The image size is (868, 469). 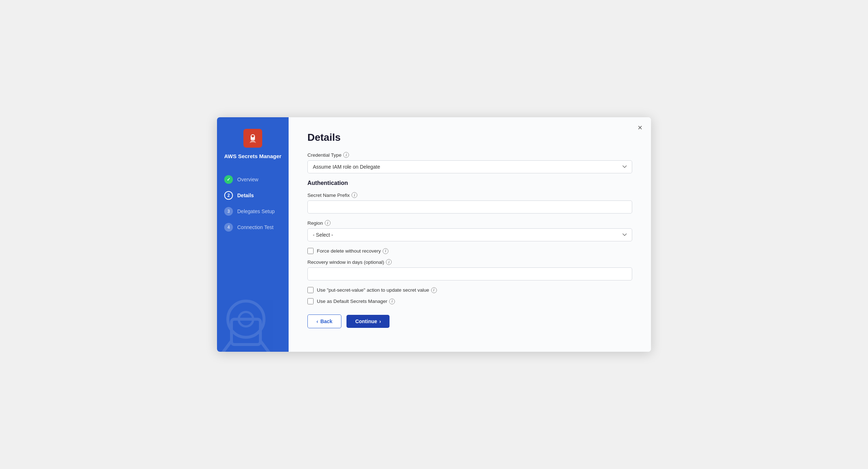 What do you see at coordinates (250, 321) in the screenshot?
I see `sidebar-bg-decoration` at bounding box center [250, 321].